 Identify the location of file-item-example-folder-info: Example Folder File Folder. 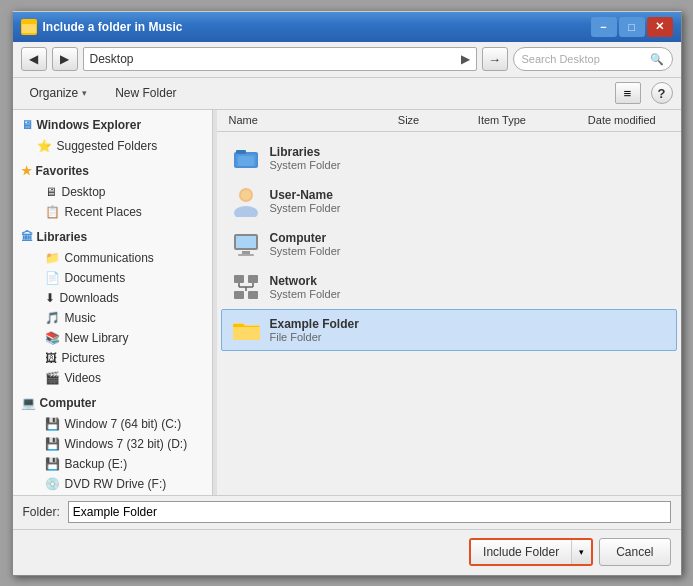
(469, 330).